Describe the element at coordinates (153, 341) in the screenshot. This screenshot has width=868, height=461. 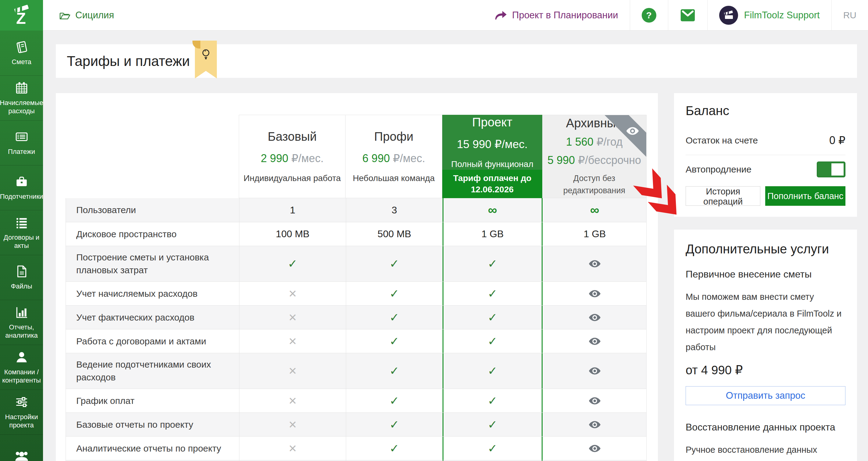
I see `feature-label: Работа с договорами и актами` at that location.